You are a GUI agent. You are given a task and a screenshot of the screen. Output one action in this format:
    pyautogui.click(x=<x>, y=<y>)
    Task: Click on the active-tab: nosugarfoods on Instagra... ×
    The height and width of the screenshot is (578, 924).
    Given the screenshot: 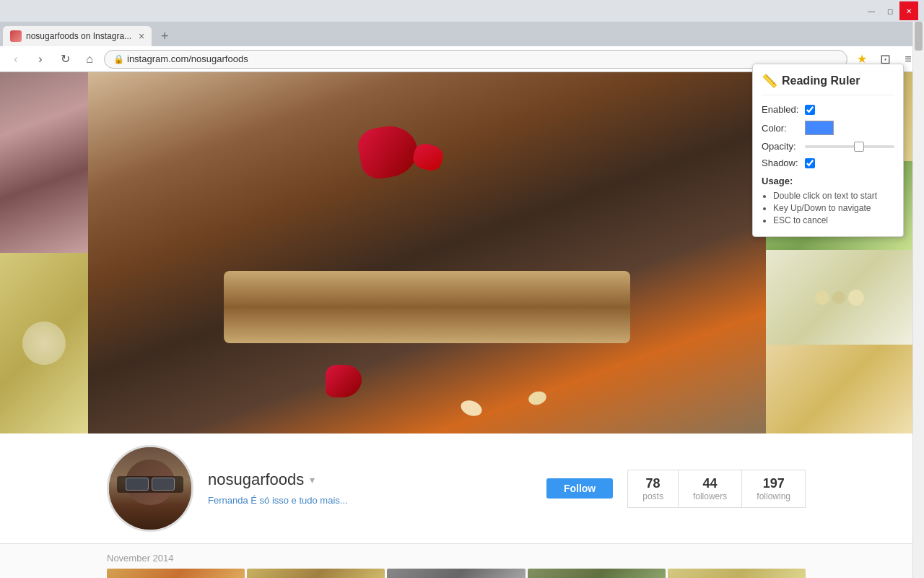 What is the action you would take?
    pyautogui.click(x=77, y=36)
    